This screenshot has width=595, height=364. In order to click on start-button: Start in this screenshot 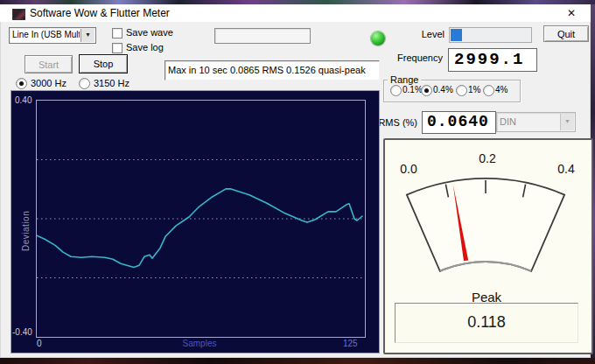, I will do `click(49, 65)`.